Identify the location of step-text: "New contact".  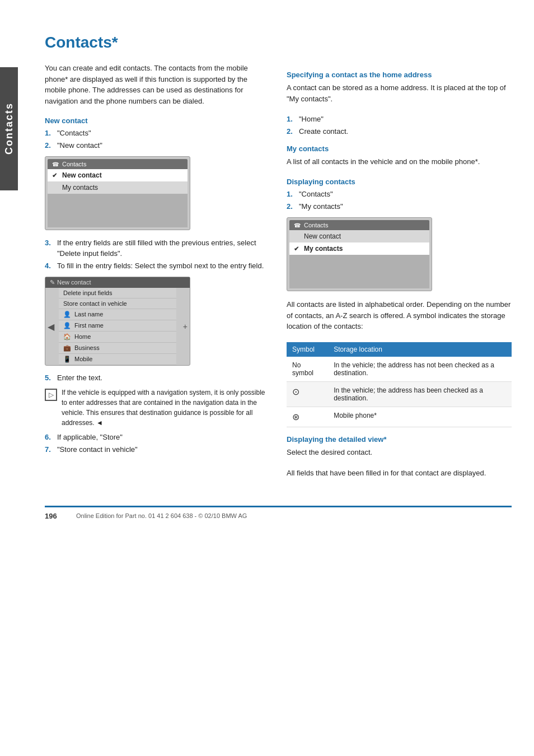
(79, 146).